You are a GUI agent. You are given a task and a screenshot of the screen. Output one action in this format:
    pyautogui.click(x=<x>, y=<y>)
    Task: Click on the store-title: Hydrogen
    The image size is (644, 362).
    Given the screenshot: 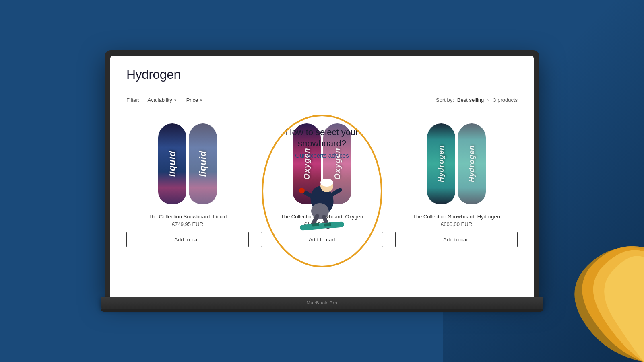 What is the action you would take?
    pyautogui.click(x=322, y=75)
    